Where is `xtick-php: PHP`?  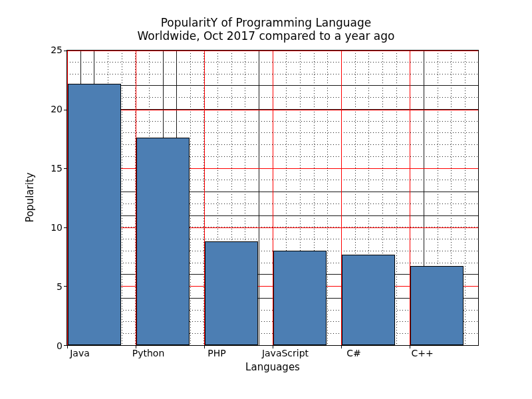
xtick-php: PHP is located at coordinates (217, 353).